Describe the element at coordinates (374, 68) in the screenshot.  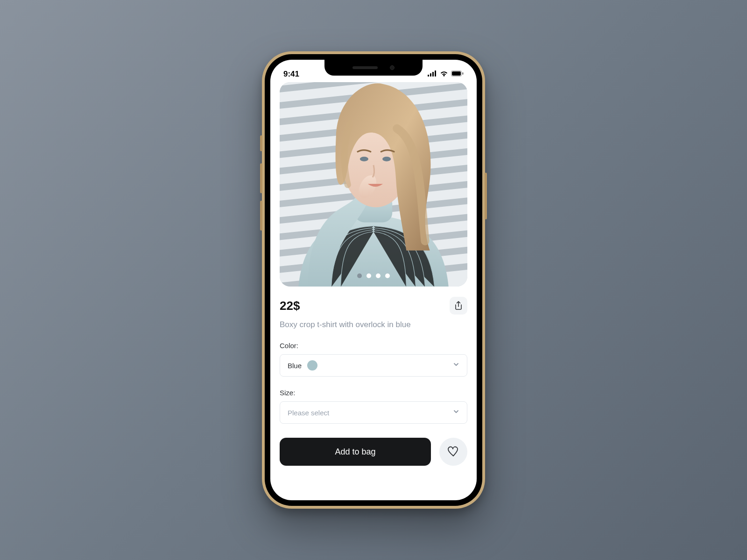
I see `notch` at that location.